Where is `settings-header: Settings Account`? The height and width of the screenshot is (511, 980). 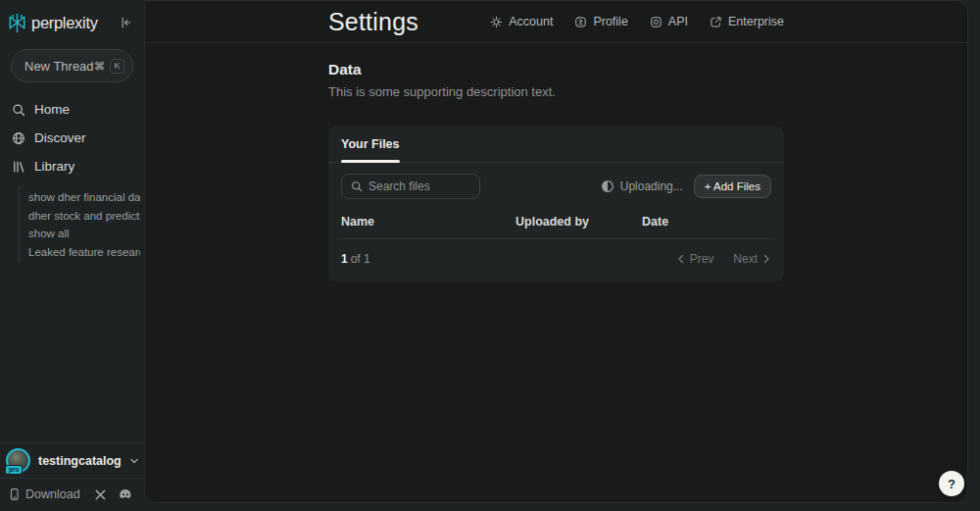 settings-header: Settings Account is located at coordinates (557, 22).